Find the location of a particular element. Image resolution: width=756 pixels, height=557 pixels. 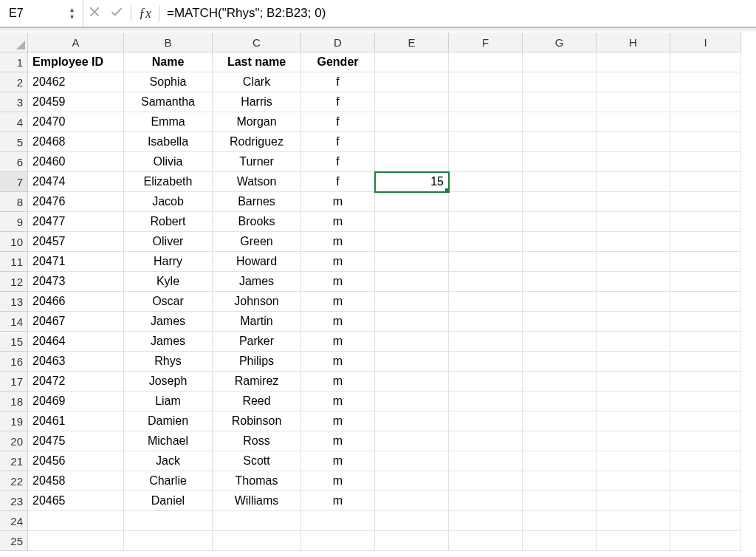

cell-F18 is located at coordinates (486, 402).